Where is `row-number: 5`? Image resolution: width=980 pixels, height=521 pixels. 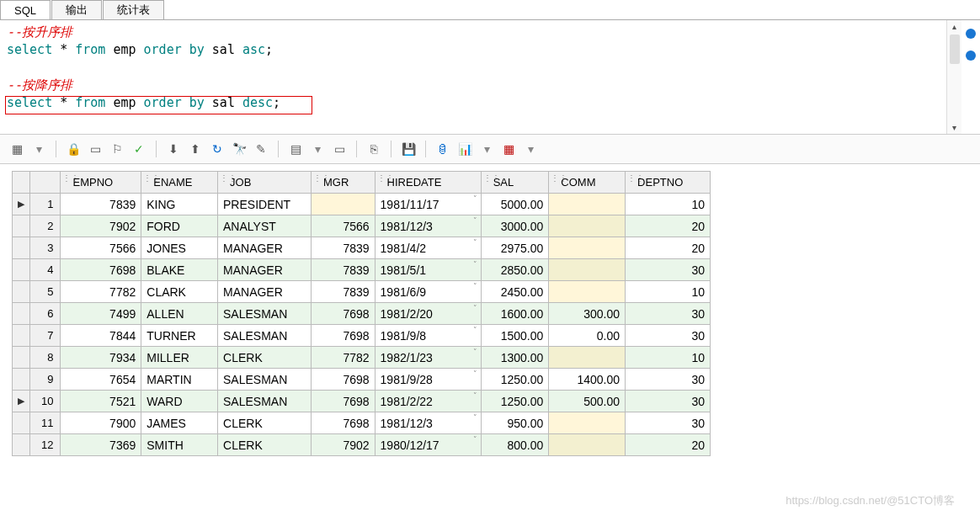 row-number: 5 is located at coordinates (45, 292).